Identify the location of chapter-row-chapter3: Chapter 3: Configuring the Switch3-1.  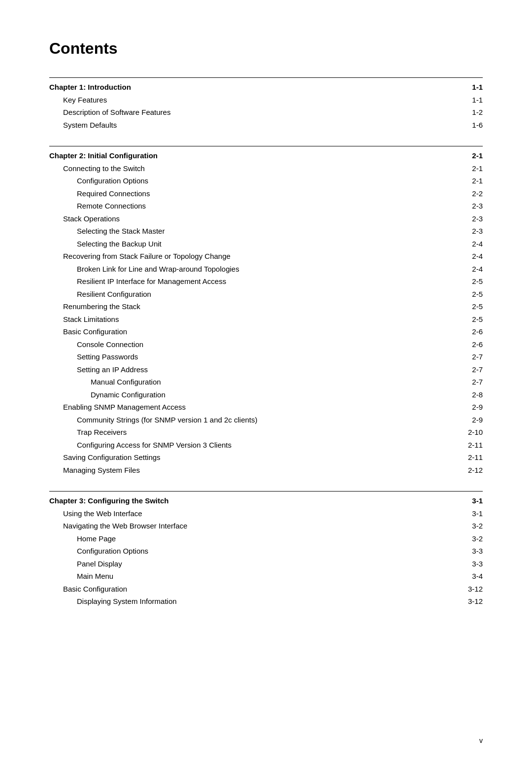
(266, 501).